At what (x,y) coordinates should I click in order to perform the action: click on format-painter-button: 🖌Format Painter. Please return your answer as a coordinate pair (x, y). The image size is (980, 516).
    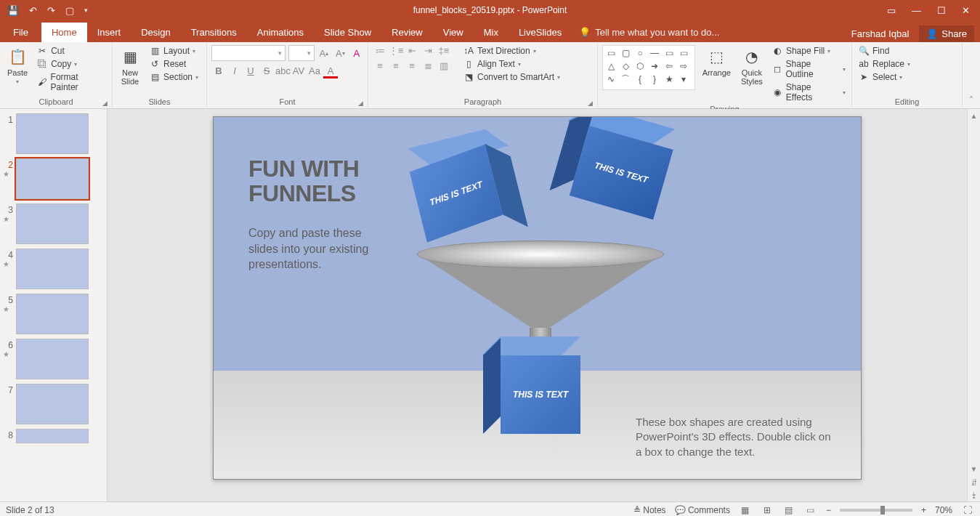
    Looking at the image, I should click on (71, 82).